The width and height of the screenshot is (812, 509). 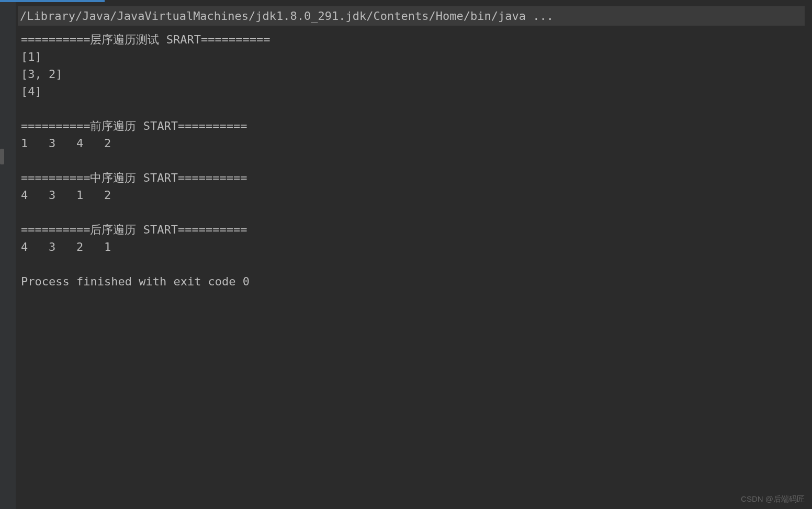 I want to click on section-header: ==========前序遍历 START==========, so click(x=414, y=126).